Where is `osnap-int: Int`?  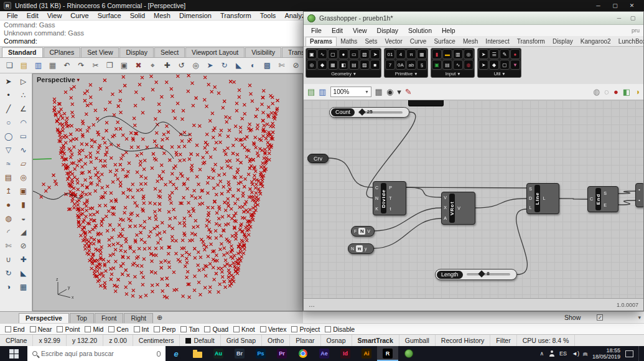 osnap-int: Int is located at coordinates (142, 329).